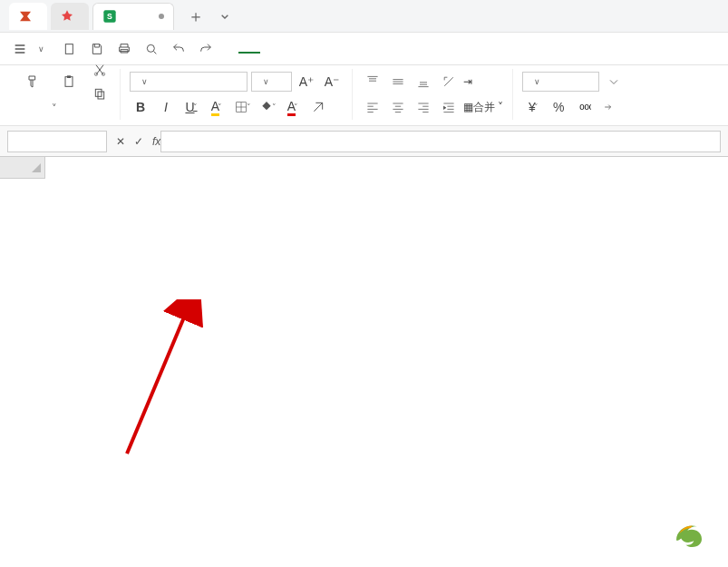  Describe the element at coordinates (97, 49) in the screenshot. I see `save-icon` at that location.